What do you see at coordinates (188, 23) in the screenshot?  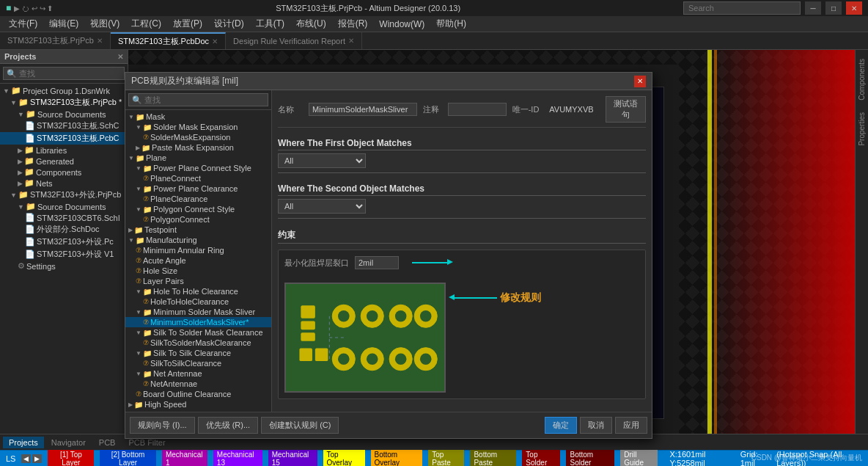 I see `menu-place: 放置(P)` at bounding box center [188, 23].